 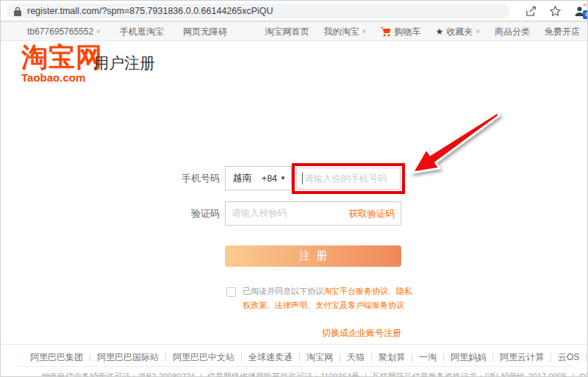 What do you see at coordinates (294, 31) in the screenshot?
I see `site-top-nav: tb677695765552 ∨ 手机逛淘宝 网页无障碍 淘宝网首页 我的淘宝 …` at bounding box center [294, 31].